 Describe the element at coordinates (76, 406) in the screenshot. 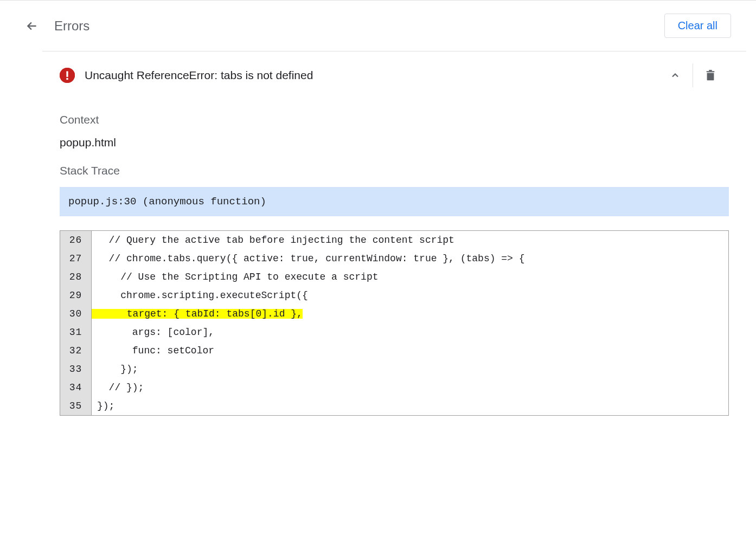

I see `line-number: 35` at that location.